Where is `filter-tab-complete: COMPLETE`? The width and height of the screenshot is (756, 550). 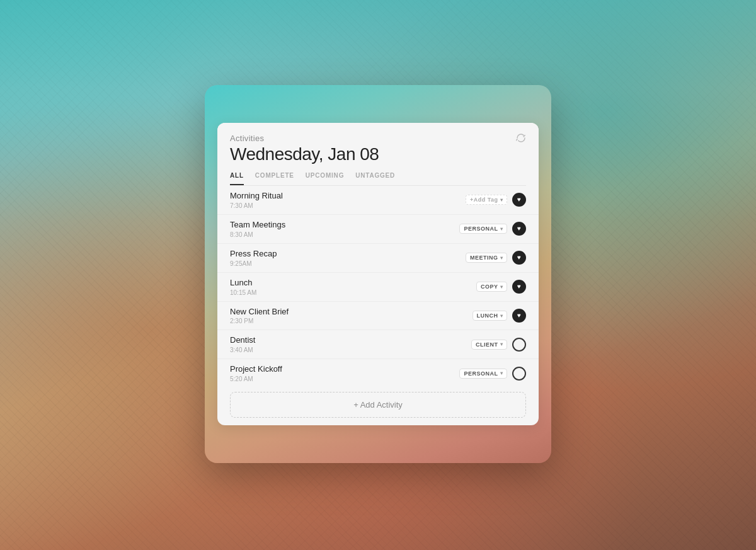
filter-tab-complete: COMPLETE is located at coordinates (275, 179).